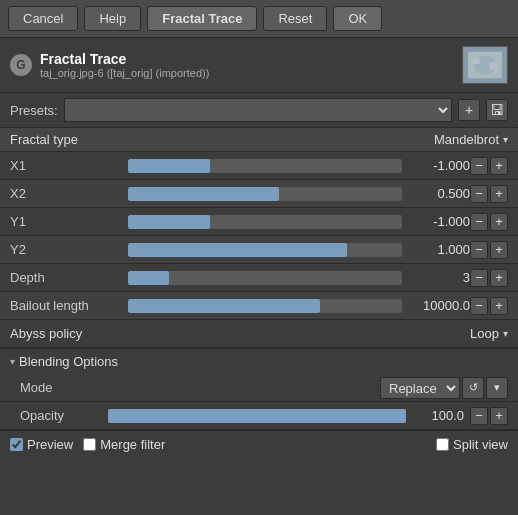 The height and width of the screenshot is (515, 518). What do you see at coordinates (489, 306) in the screenshot?
I see `param-controls-bailout: − +` at bounding box center [489, 306].